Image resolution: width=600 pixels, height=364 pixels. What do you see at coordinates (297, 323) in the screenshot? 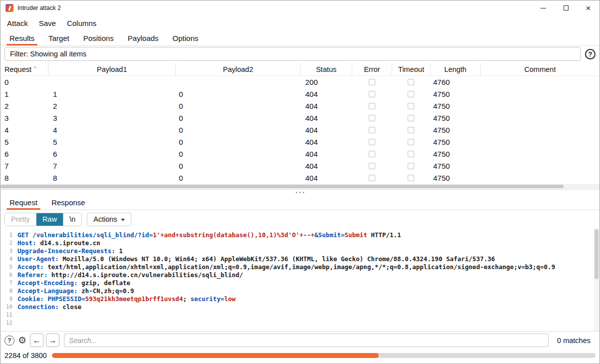
I see `editor-line: 12` at bounding box center [297, 323].